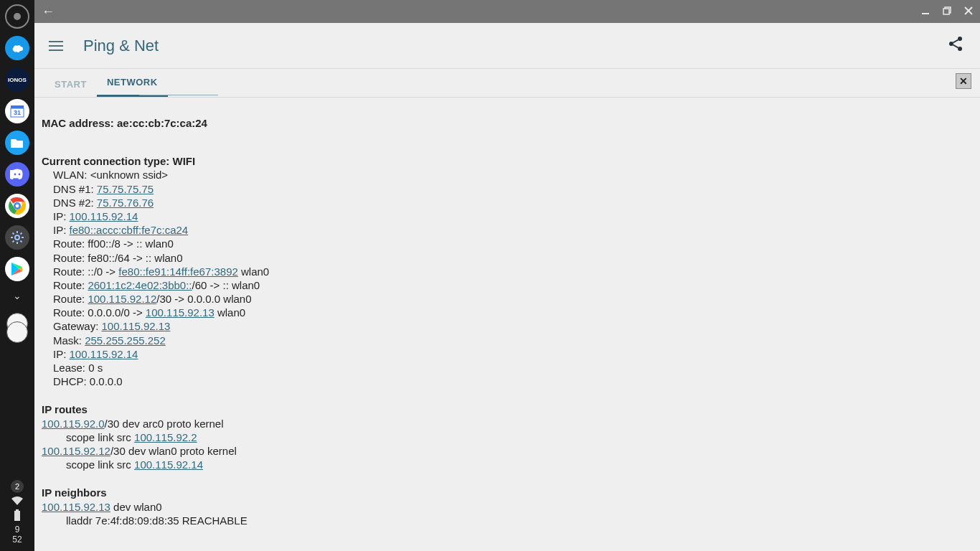  What do you see at coordinates (184, 161) in the screenshot?
I see `conn-type-value: WIFI` at bounding box center [184, 161].